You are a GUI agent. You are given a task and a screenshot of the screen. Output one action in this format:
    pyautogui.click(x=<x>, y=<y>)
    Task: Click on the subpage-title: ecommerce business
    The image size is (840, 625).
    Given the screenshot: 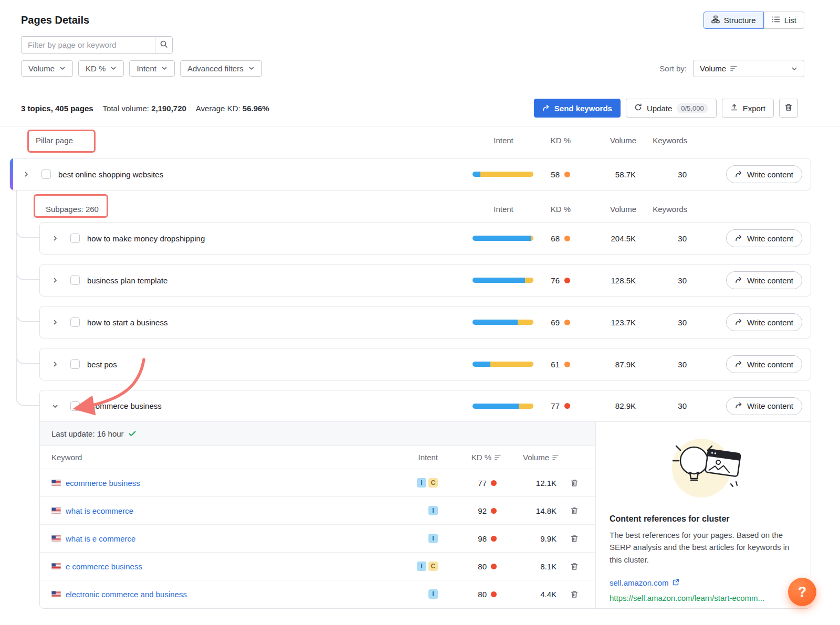 What is the action you would take?
    pyautogui.click(x=278, y=406)
    